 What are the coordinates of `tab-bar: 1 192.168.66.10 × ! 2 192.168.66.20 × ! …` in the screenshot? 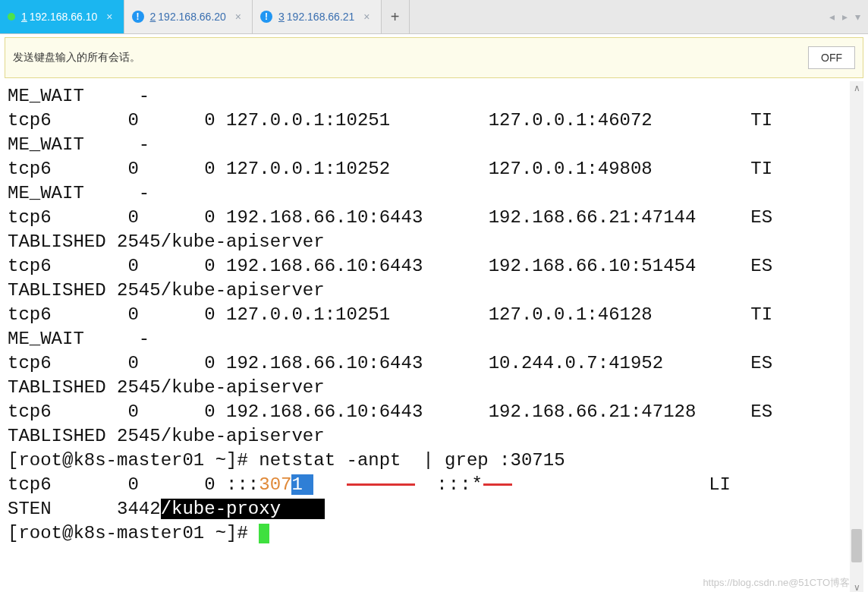 It's located at (434, 17).